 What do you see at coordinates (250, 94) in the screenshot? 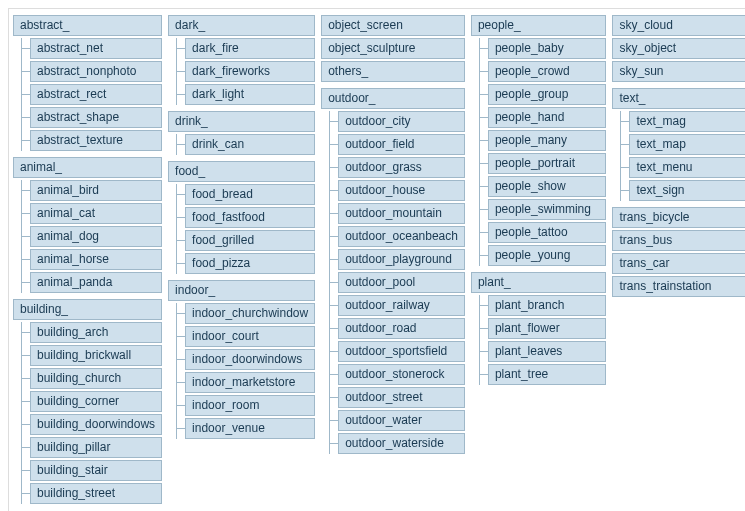
I see `category-child: dark_light` at bounding box center [250, 94].